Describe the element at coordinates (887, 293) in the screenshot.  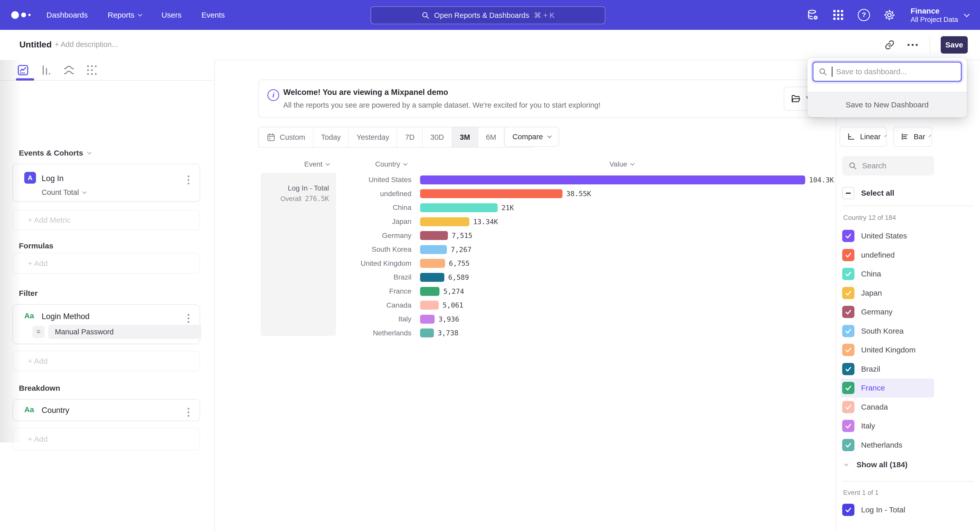
I see `country-filter-row: Japan` at that location.